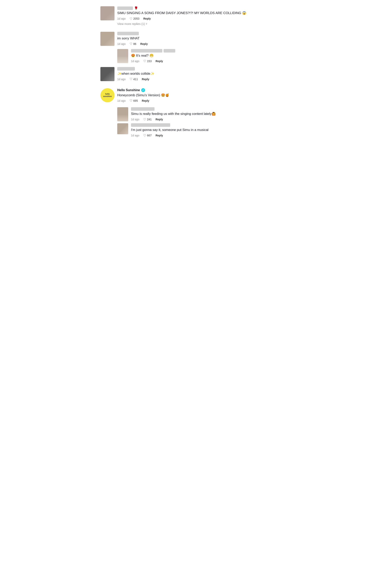 Image resolution: width=389 pixels, height=588 pixels. Describe the element at coordinates (133, 44) in the screenshot. I see `comment-likes-2: ♡ 86` at that location.